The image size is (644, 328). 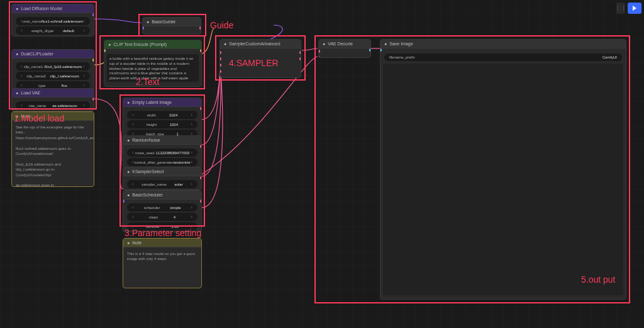 I want to click on unet-name-widget: ‹ unet_name flux1-schnell.safetensors ›, so click(x=53, y=21).